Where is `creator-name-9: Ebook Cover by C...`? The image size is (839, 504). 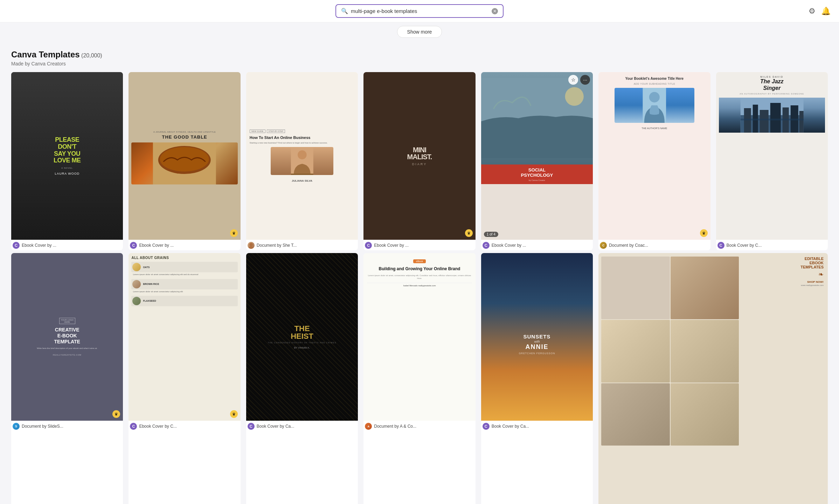 creator-name-9: Ebook Cover by C... is located at coordinates (189, 426).